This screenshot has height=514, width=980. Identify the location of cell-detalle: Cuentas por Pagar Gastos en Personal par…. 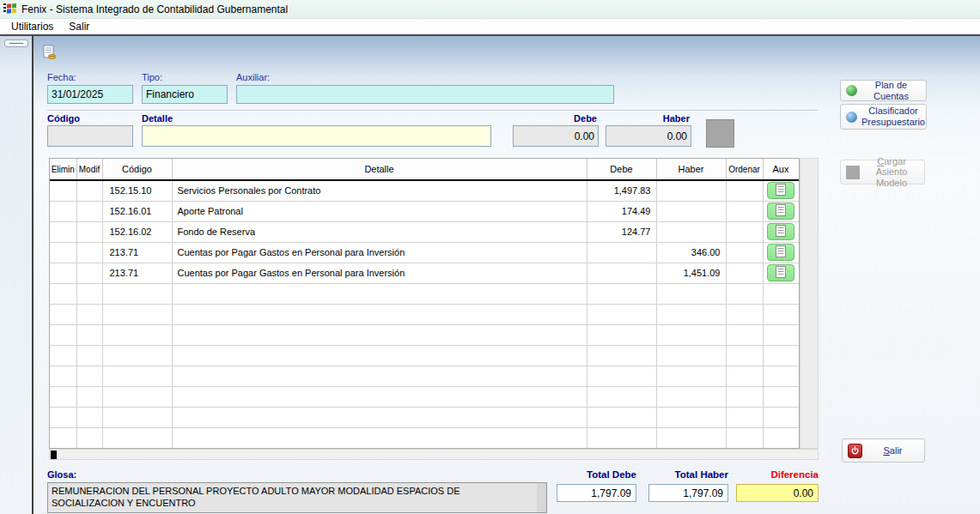
(380, 252).